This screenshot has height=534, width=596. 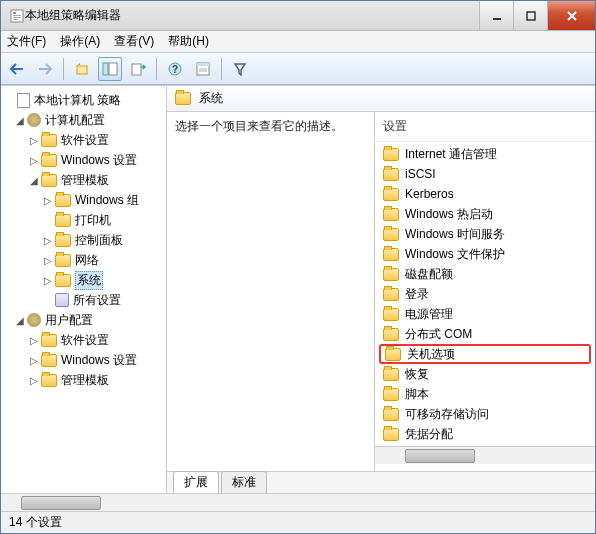 What do you see at coordinates (451, 154) in the screenshot?
I see `settings-item-label: Internet 通信管理` at bounding box center [451, 154].